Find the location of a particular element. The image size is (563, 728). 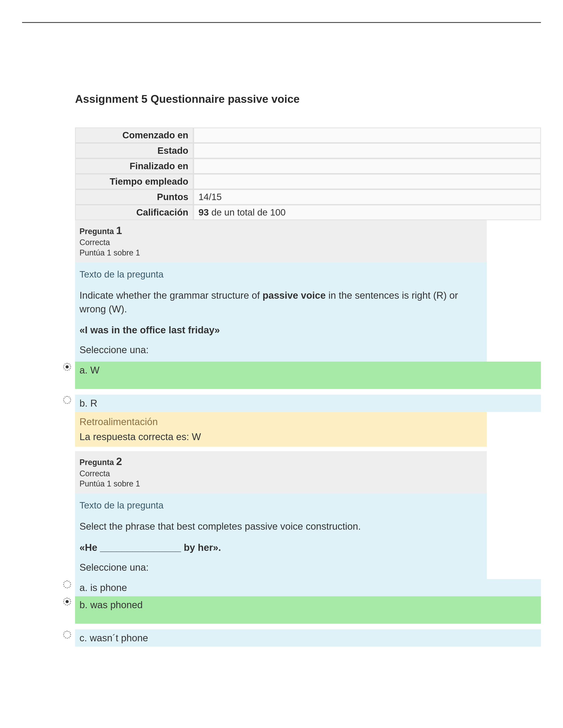

feedback-answer: La respuesta correcta es: W is located at coordinates (281, 437).